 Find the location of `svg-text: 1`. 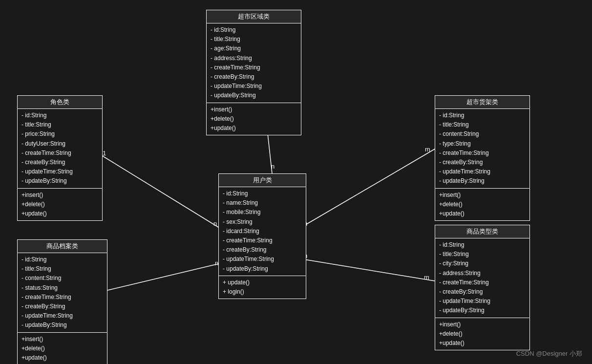

svg-text: 1 is located at coordinates (105, 153).